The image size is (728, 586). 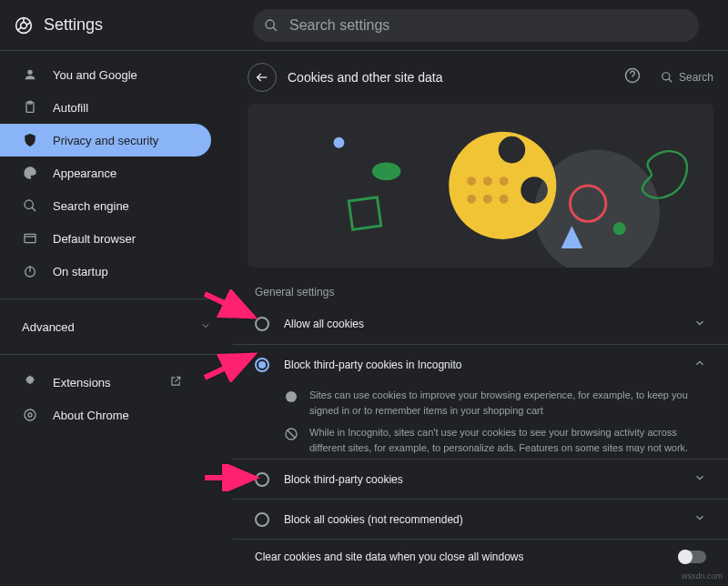 I want to click on sidebar-item-label: Default browser, so click(x=95, y=238).